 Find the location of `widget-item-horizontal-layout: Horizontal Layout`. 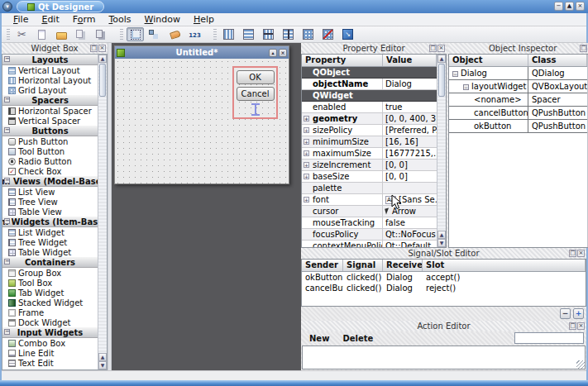

widget-item-horizontal-layout: Horizontal Layout is located at coordinates (50, 80).